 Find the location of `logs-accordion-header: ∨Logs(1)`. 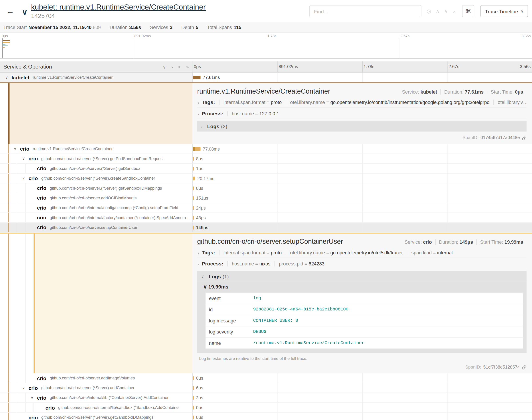

logs-accordion-header: ∨Logs(1) is located at coordinates (362, 276).